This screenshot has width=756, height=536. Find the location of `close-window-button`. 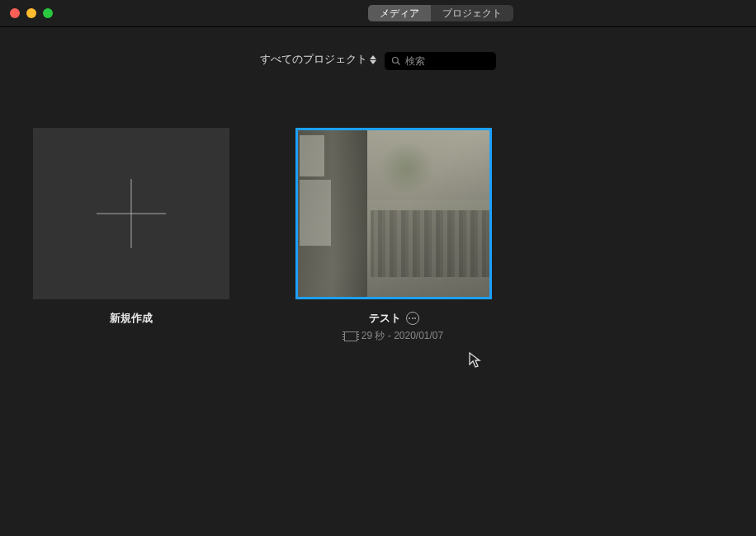

close-window-button is located at coordinates (15, 13).